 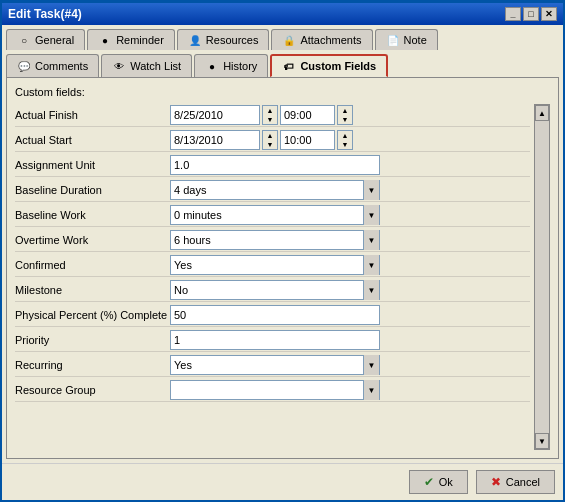 What do you see at coordinates (282, 64) in the screenshot?
I see `tab-row-2: 💬 Comments 👁 Watch List ● History 🏷 Cust…` at bounding box center [282, 64].